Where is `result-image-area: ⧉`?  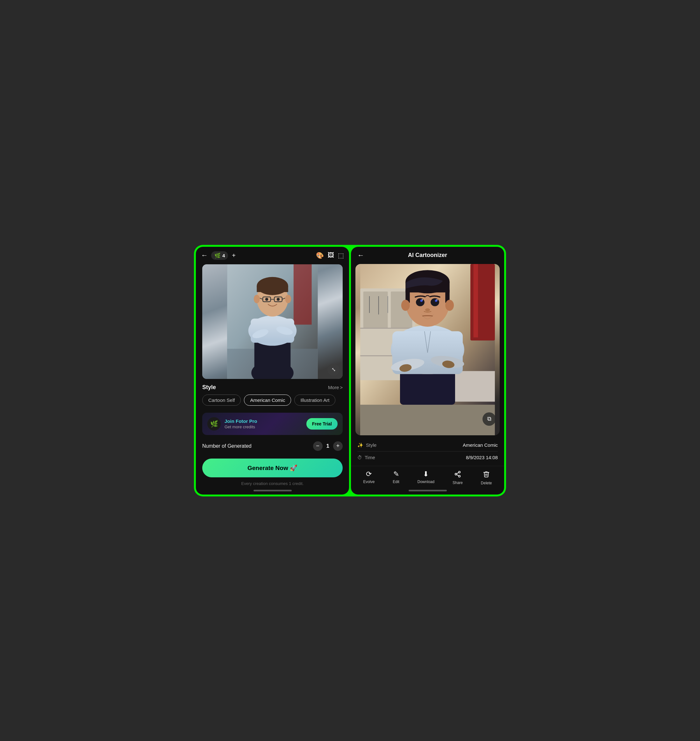 result-image-area: ⧉ is located at coordinates (428, 350).